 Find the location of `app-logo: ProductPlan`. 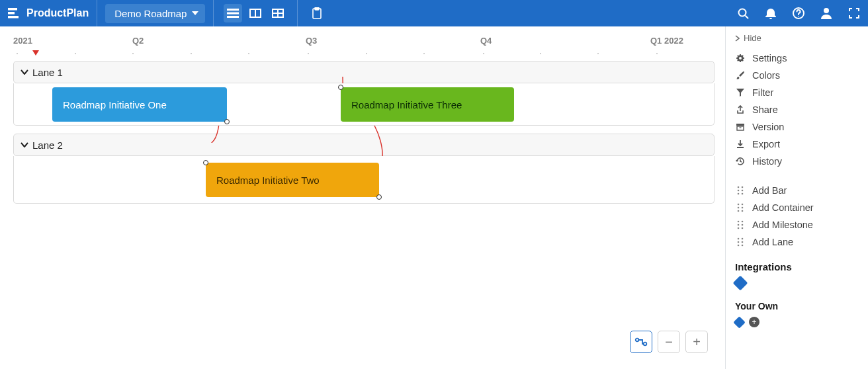

app-logo: ProductPlan is located at coordinates (48, 13).